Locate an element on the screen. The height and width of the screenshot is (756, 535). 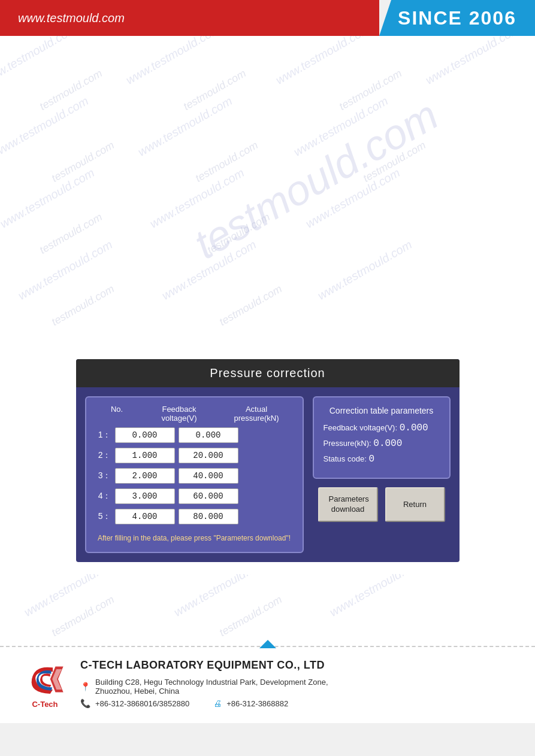
right-section: Correction table parameters Feedback vol… is located at coordinates (382, 475).